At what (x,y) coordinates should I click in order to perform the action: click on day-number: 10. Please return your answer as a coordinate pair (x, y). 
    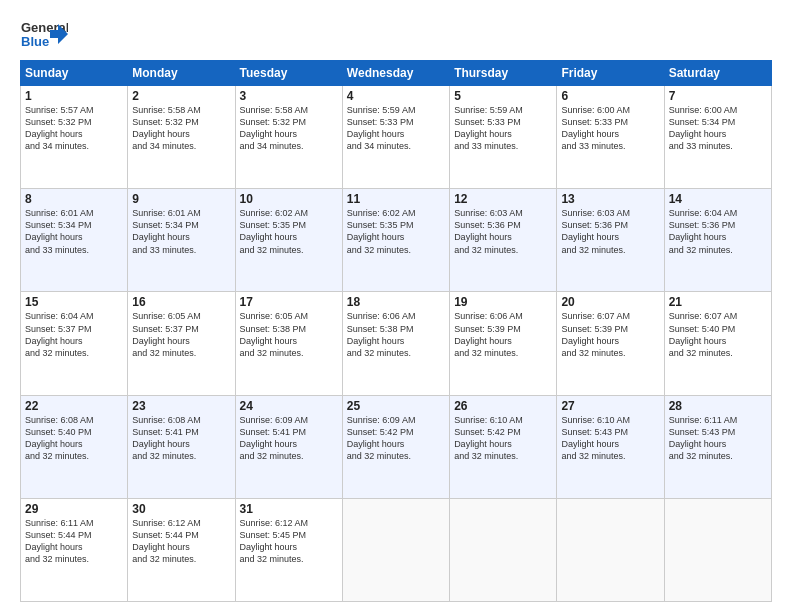
    Looking at the image, I should click on (289, 199).